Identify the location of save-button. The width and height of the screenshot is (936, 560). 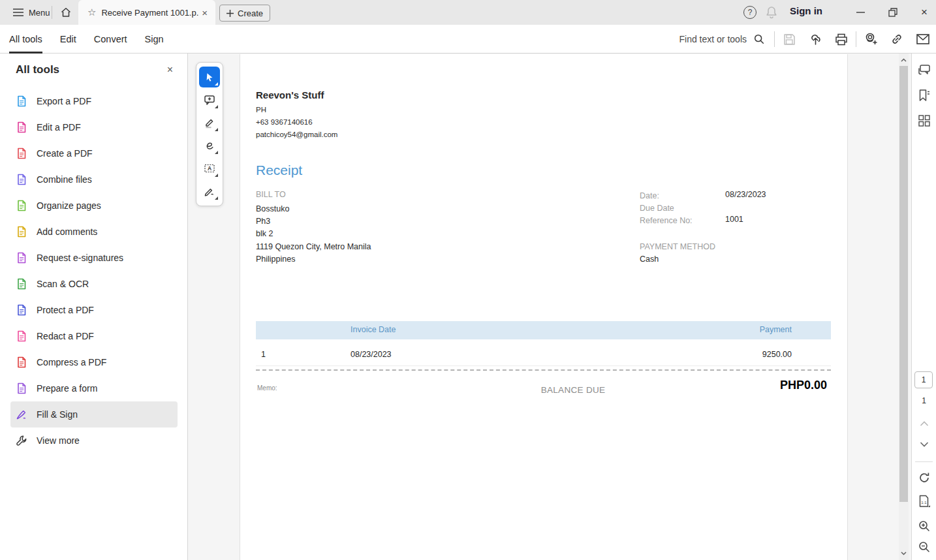
(789, 39).